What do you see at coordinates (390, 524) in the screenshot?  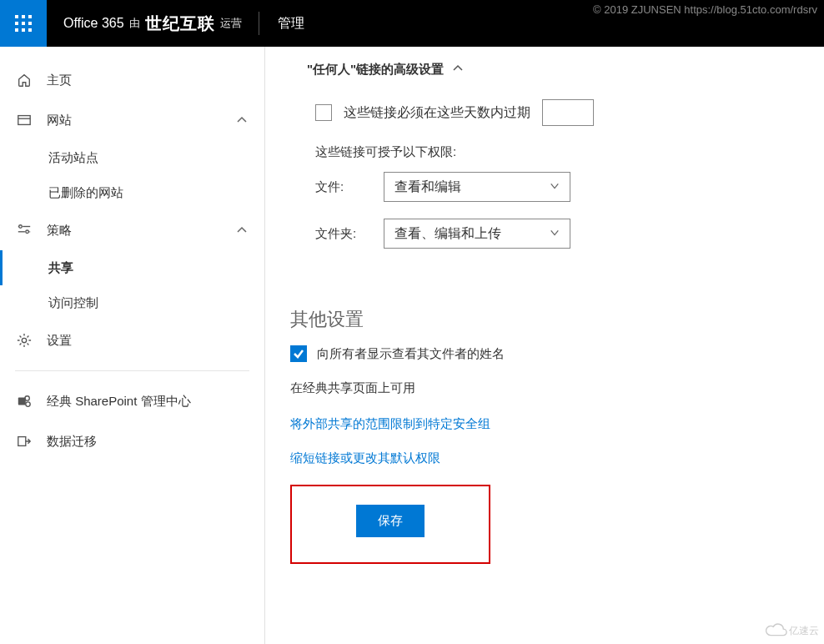 I see `save-highlight-box: 保存` at bounding box center [390, 524].